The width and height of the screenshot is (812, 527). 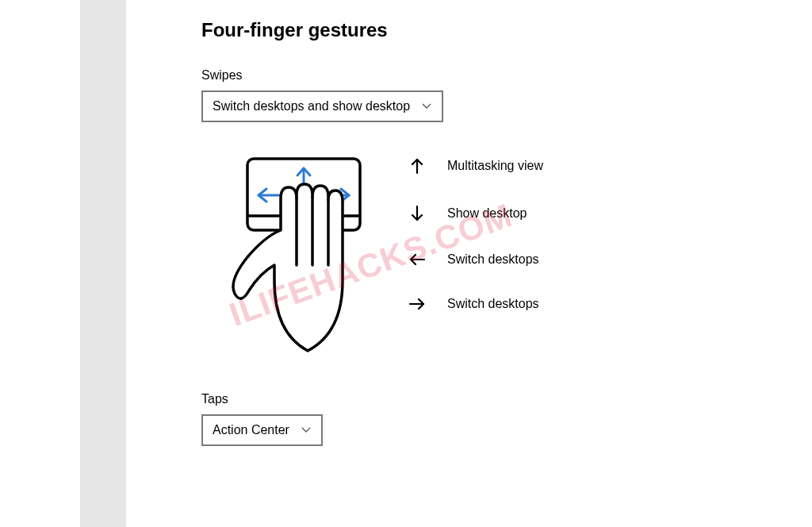 What do you see at coordinates (417, 260) in the screenshot?
I see `arrow-left-icon` at bounding box center [417, 260].